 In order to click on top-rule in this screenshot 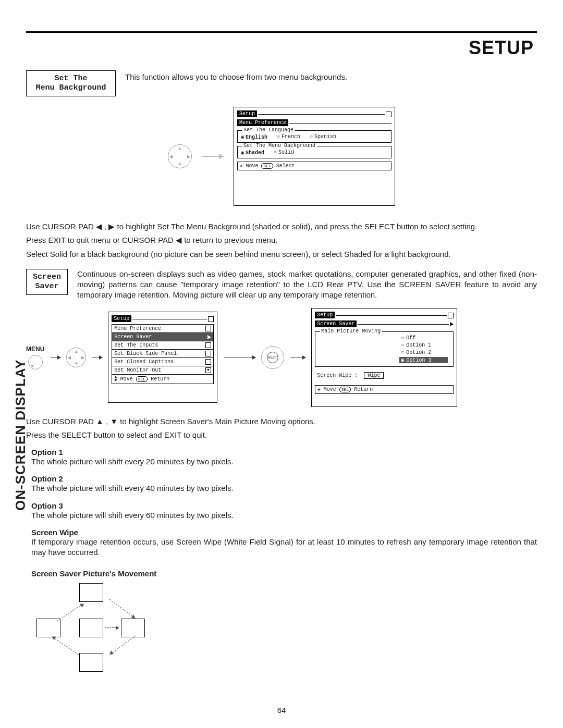, I will do `click(282, 32)`.